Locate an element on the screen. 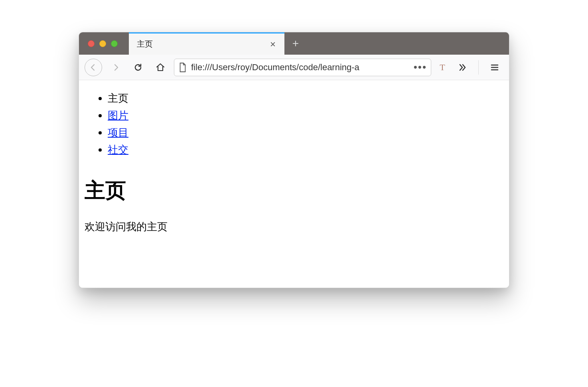 This screenshot has width=588, height=387. nav-item-home: 主页 is located at coordinates (306, 98).